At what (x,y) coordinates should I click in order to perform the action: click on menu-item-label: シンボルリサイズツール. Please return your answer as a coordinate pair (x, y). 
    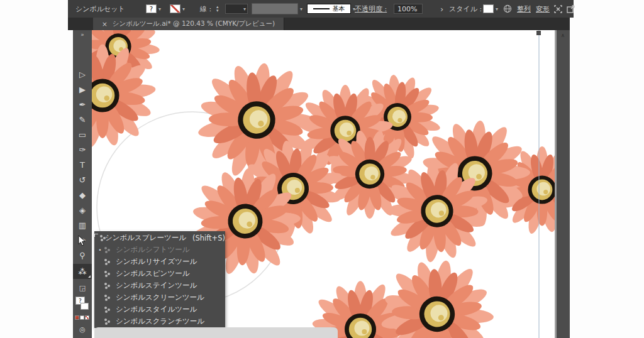
    Looking at the image, I should click on (156, 261).